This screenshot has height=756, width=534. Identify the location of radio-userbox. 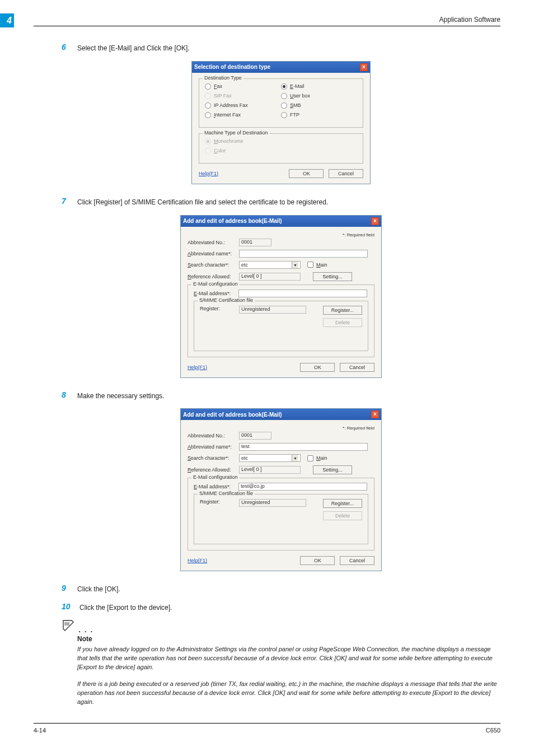
(284, 96).